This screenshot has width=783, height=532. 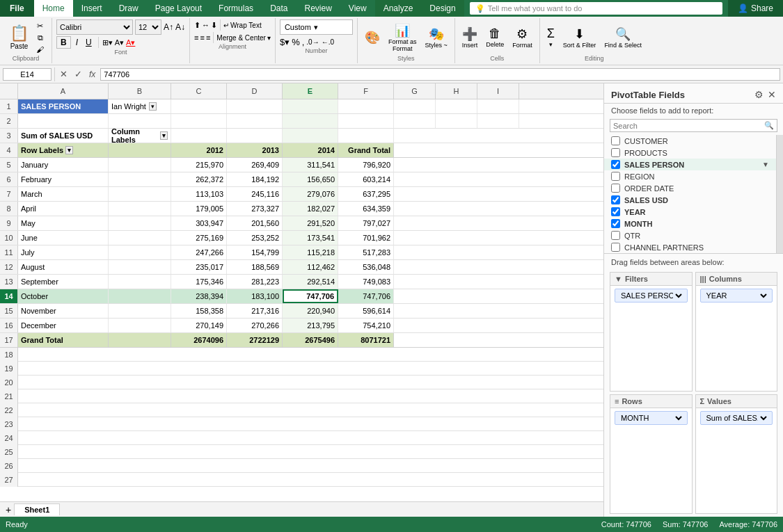 I want to click on align-left-button: ≡, so click(x=196, y=38).